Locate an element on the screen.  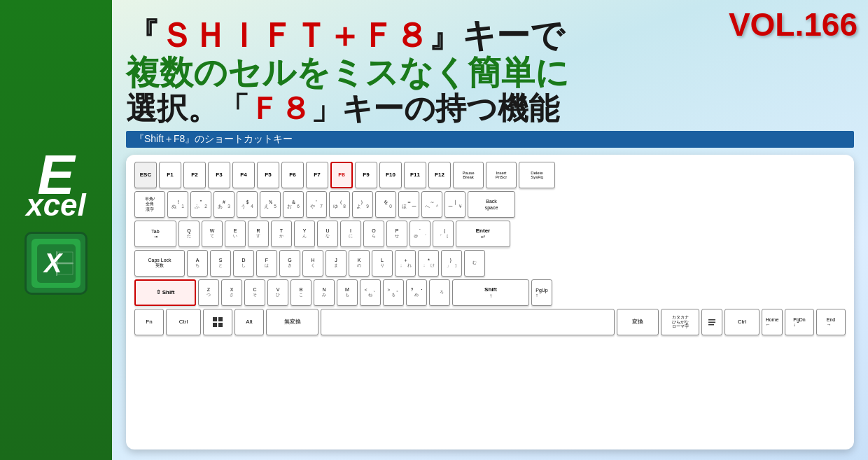
key-bracket-r: ｝ 」 ] is located at coordinates (451, 263).